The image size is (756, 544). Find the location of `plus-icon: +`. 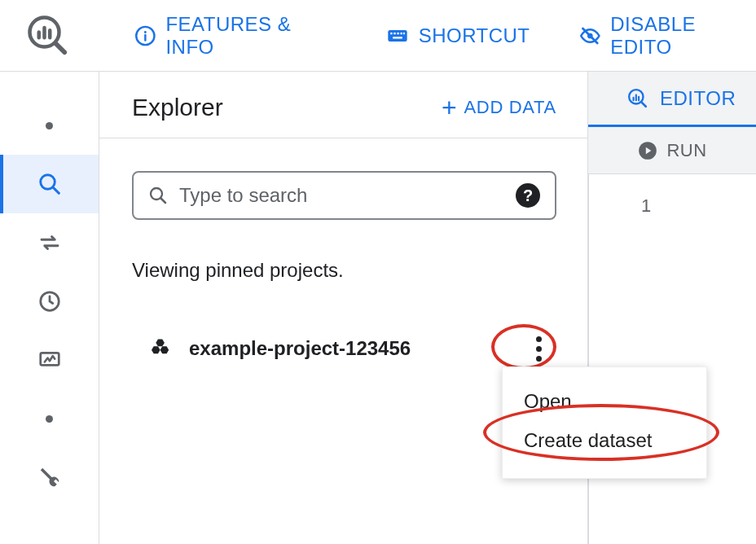

plus-icon: + is located at coordinates (450, 107).